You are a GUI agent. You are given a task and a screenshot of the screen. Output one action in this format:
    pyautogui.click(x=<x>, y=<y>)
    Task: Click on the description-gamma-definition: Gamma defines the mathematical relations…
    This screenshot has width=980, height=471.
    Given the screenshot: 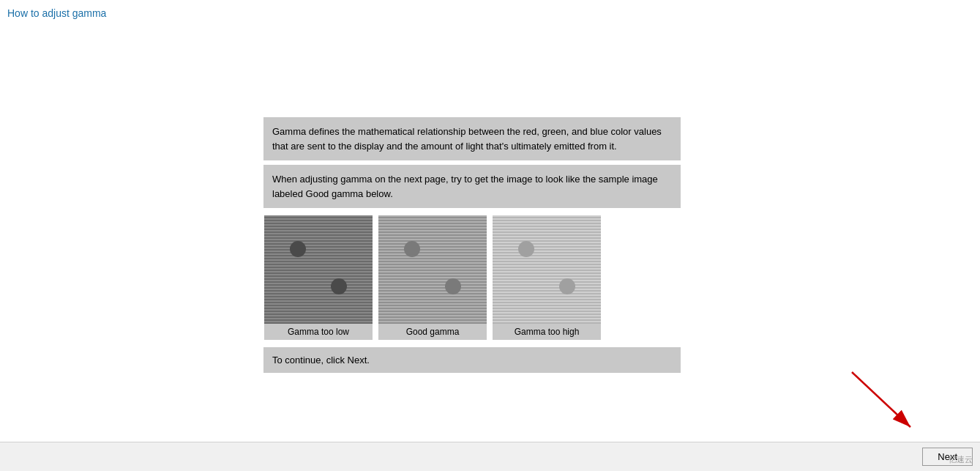 What is the action you would take?
    pyautogui.click(x=472, y=139)
    